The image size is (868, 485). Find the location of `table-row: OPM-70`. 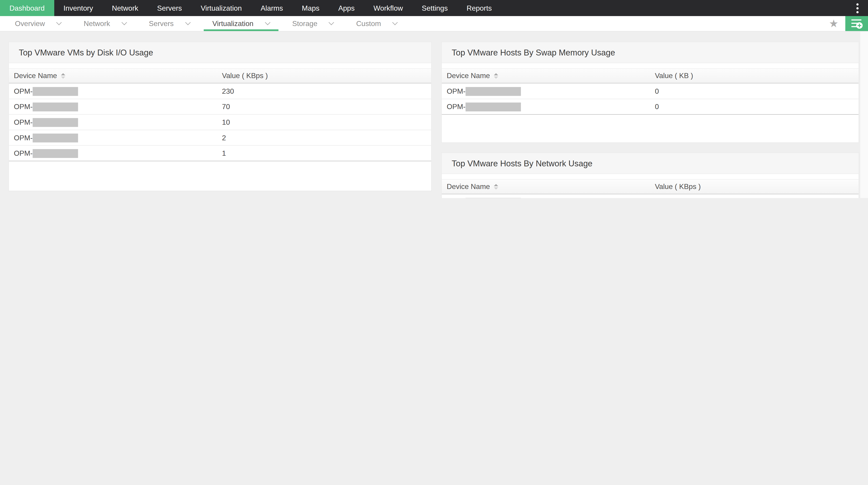

table-row: OPM-70 is located at coordinates (220, 107).